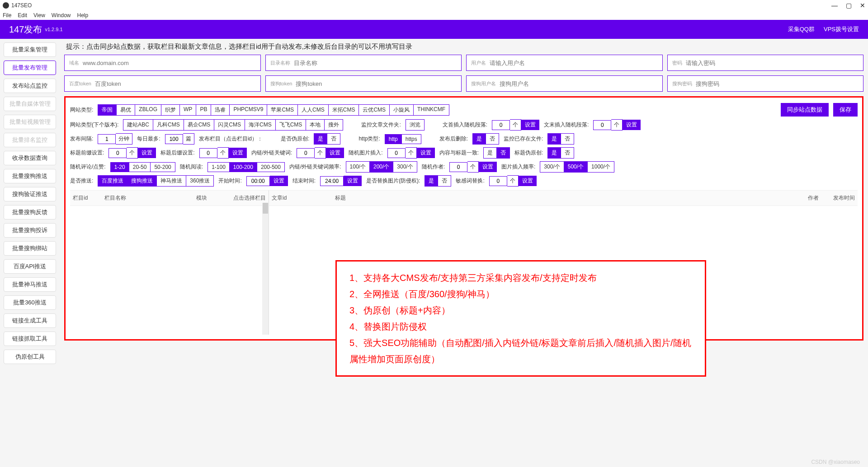 Image resolution: width=868 pixels, height=467 pixels. I want to click on sidebar-item-11: 批量搜狗绑站, so click(30, 248).